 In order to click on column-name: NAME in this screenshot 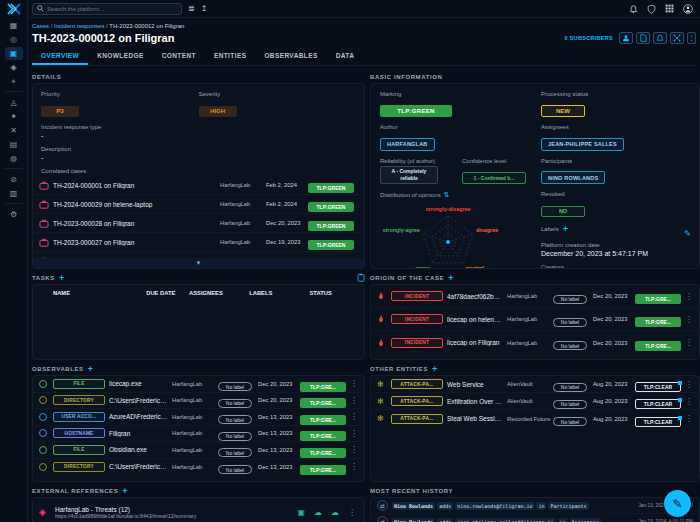, I will do `click(92, 293)`.